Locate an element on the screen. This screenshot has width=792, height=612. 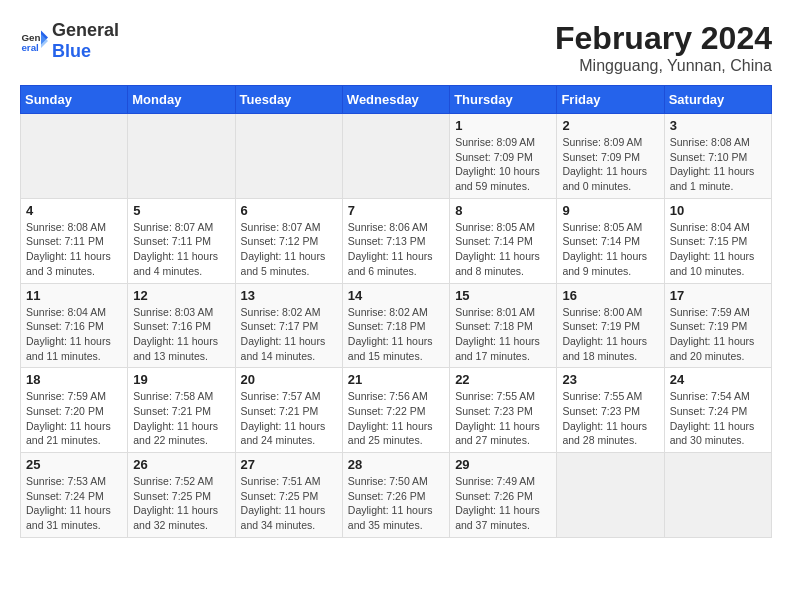
calendar-cell: 23Sunrise: 7:55 AMSunset: 7:23 PMDayligh… is located at coordinates (610, 410).